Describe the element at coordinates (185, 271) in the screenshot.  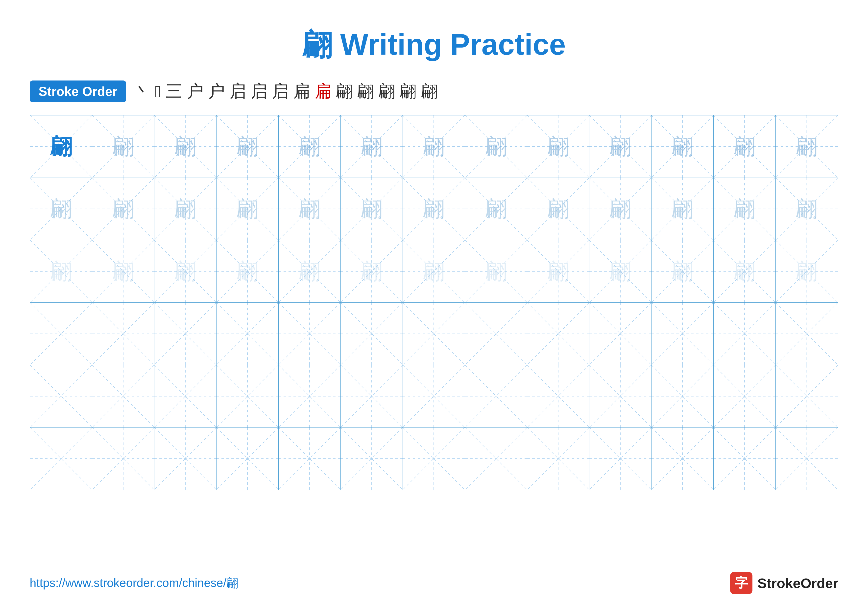
I see `cell-r3-c3: 翩` at that location.